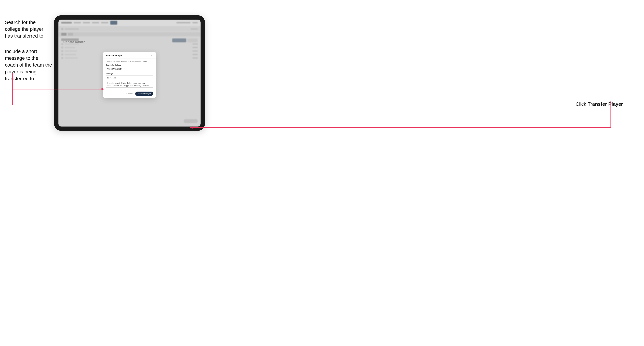  Describe the element at coordinates (130, 61) in the screenshot. I see `modal-subtitle: Transfer the player and their profile to…` at that location.